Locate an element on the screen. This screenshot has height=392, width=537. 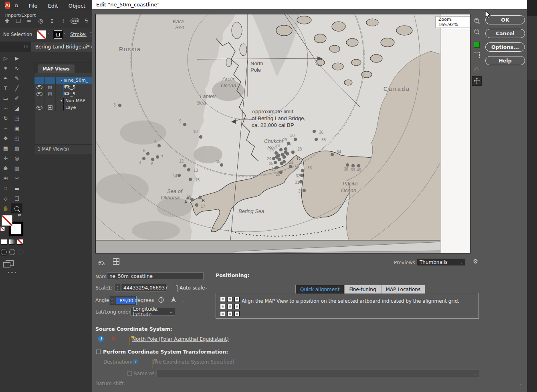
tab-fine-tuning: Fine-tuning is located at coordinates (362, 289).